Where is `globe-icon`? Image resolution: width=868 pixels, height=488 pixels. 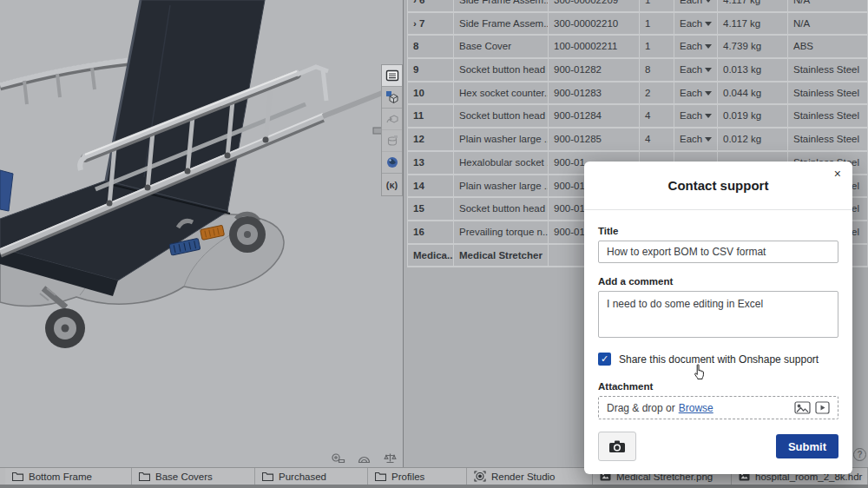
globe-icon is located at coordinates (392, 163).